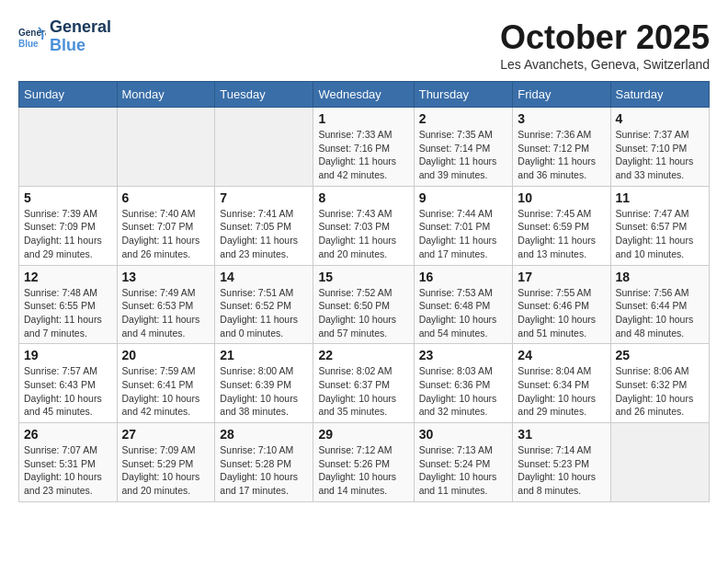  Describe the element at coordinates (561, 119) in the screenshot. I see `day-number: 3` at that location.